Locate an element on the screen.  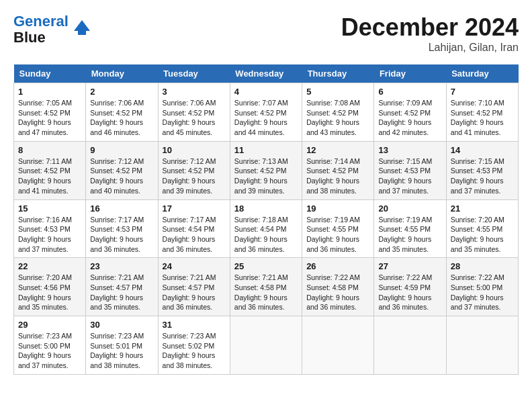
day-number: 7 is located at coordinates (482, 91).